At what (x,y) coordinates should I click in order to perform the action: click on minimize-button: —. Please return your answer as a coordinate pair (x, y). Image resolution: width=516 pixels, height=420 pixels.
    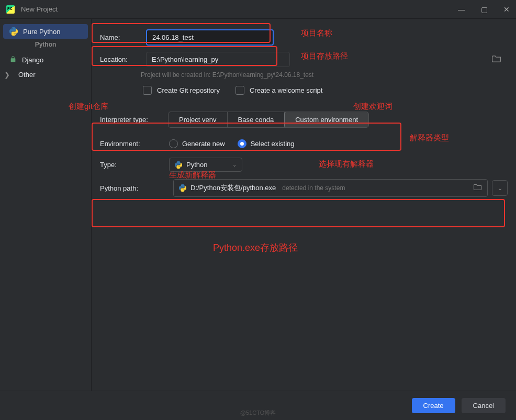
    Looking at the image, I should click on (462, 9).